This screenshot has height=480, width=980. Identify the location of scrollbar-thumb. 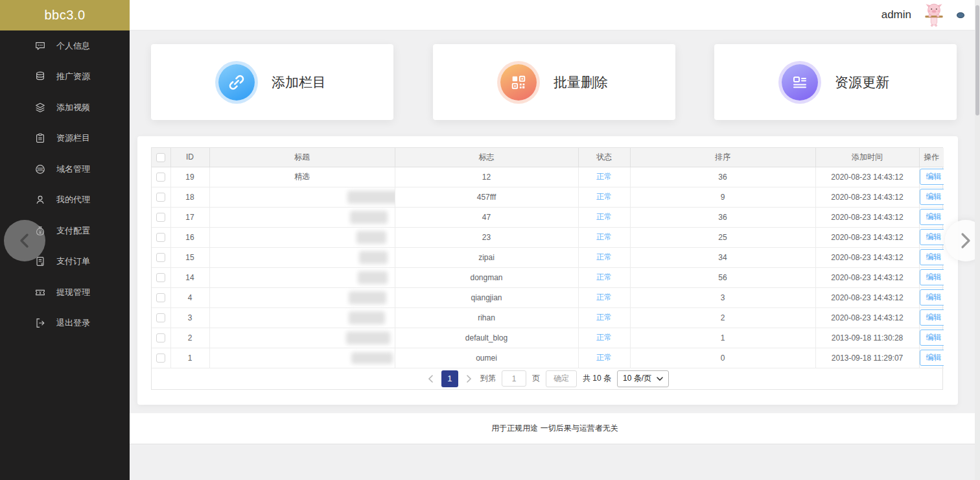
(977, 60).